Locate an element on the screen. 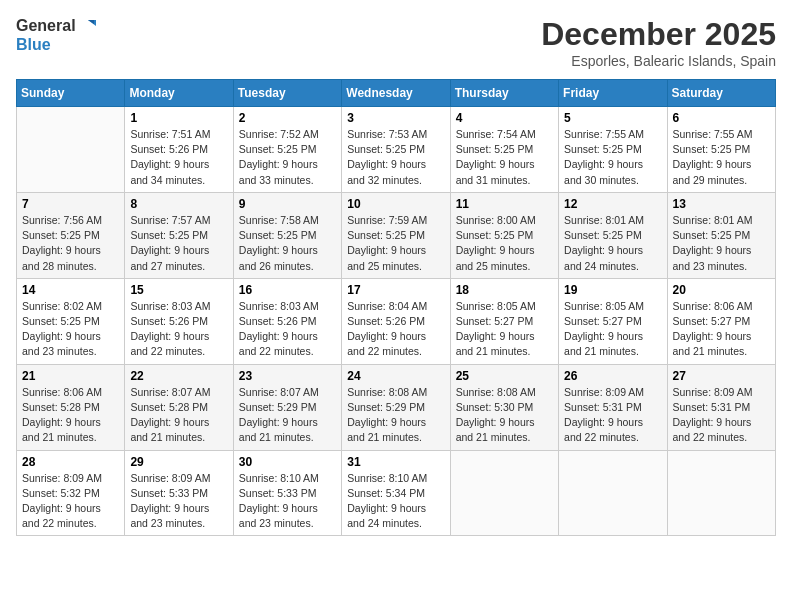  day-number: 2 is located at coordinates (288, 118).